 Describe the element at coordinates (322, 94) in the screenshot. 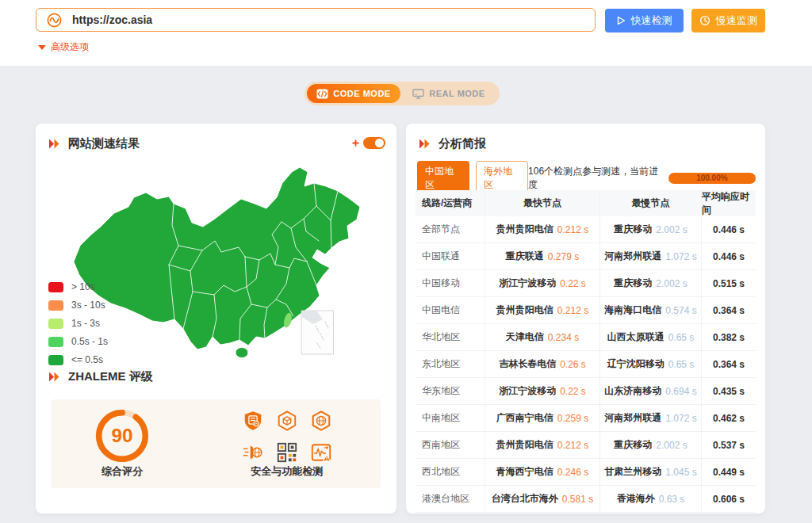

I see `code-icon` at that location.